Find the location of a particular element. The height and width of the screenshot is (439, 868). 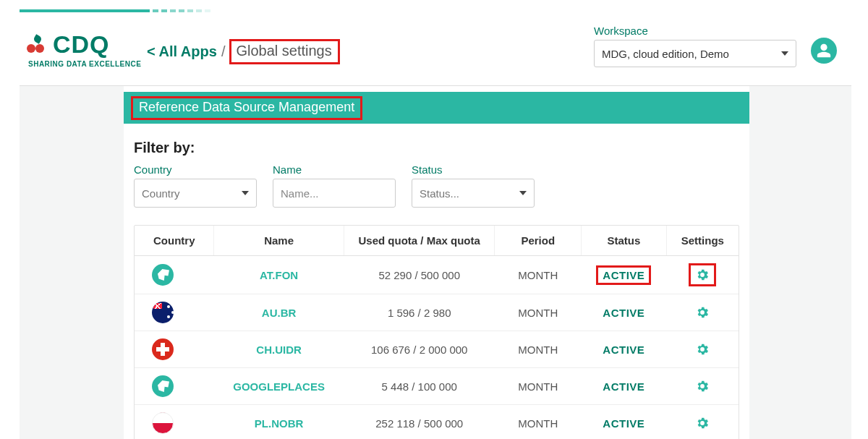

breadcrumb-current: Global settings is located at coordinates (284, 51).